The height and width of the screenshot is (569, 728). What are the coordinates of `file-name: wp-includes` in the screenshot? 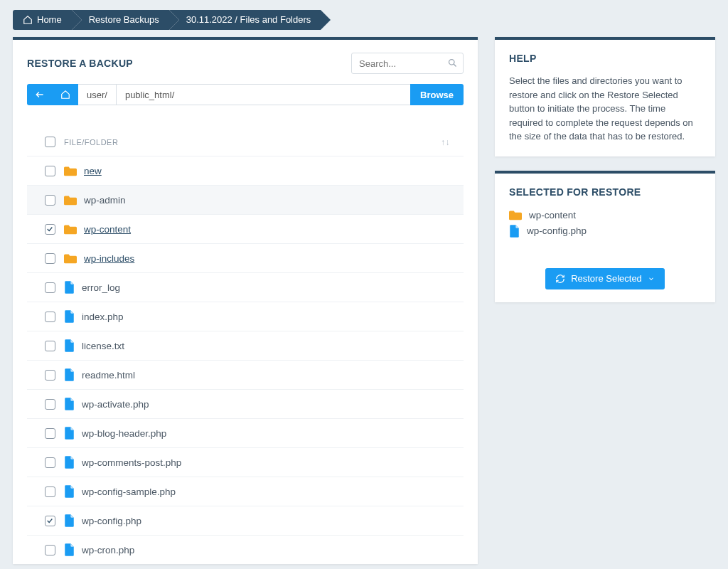 It's located at (259, 259).